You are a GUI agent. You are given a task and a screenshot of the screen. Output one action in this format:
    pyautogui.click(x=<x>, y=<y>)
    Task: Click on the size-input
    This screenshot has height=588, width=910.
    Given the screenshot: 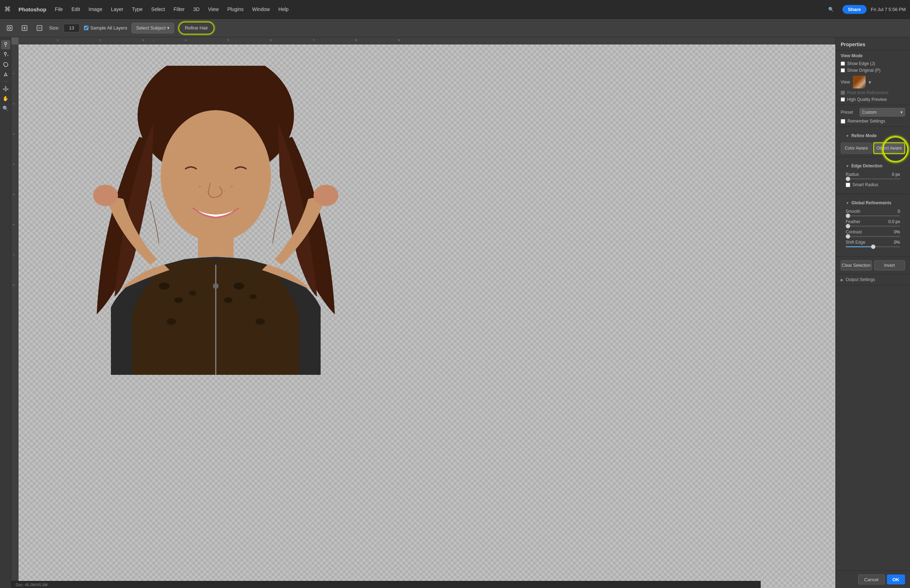 What is the action you would take?
    pyautogui.click(x=72, y=28)
    